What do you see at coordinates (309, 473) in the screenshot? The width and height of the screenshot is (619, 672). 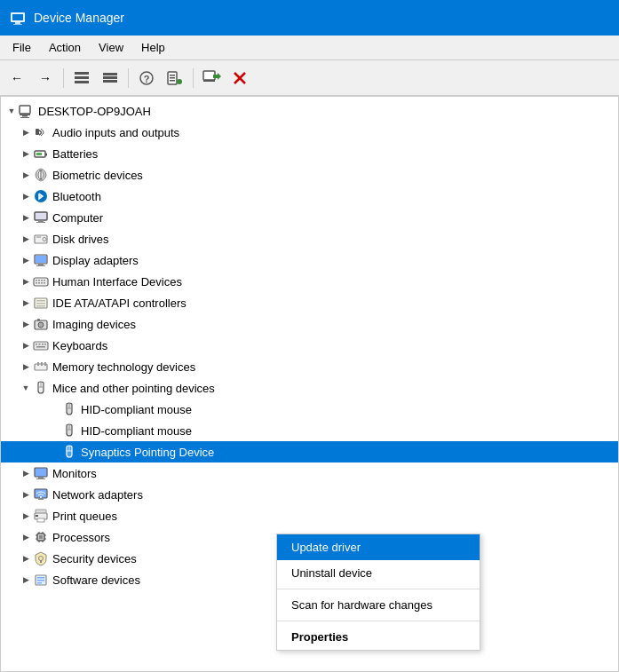 I see `tree-item-monitors: Monitors` at bounding box center [309, 473].